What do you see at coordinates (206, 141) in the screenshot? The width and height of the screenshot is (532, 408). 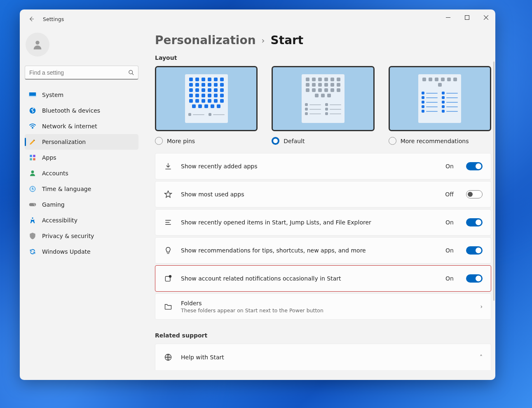 I see `radio-more-pins: More pins` at bounding box center [206, 141].